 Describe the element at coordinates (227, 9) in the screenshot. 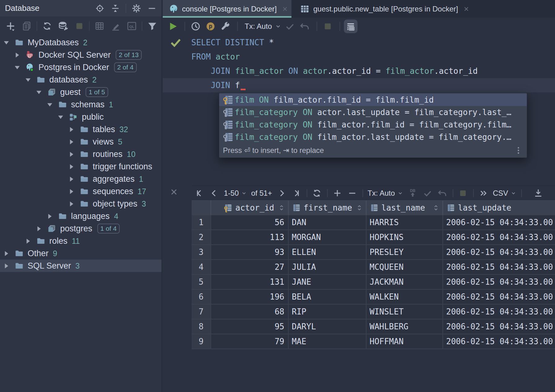

I see `editor-tab-console: console [Postgres in Docker]` at that location.